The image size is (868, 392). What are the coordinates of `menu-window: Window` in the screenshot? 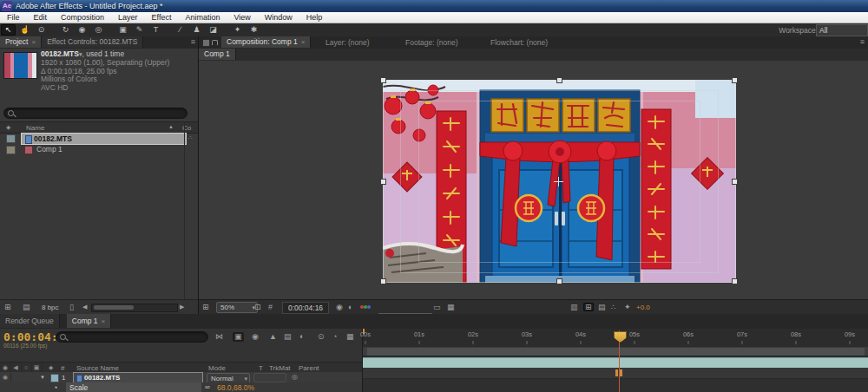 It's located at (279, 17).